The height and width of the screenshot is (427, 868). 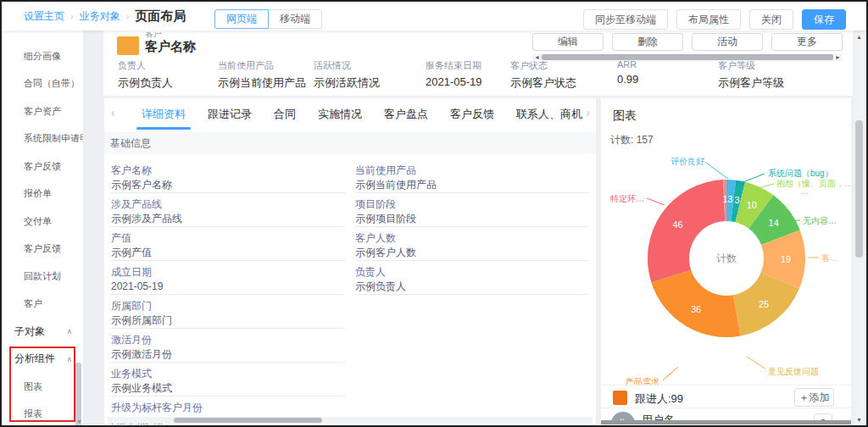 I want to click on view-tab-active: 网页端, so click(x=242, y=19).